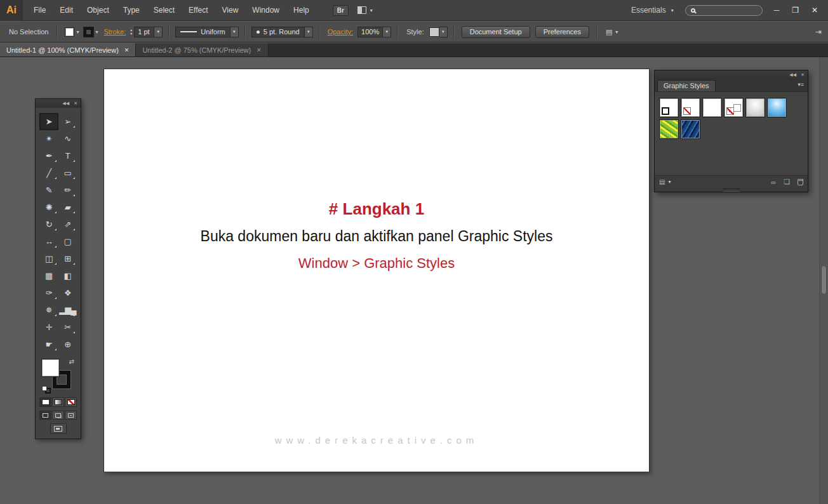  What do you see at coordinates (49, 328) in the screenshot?
I see `artboard-tool: ✛` at bounding box center [49, 328].